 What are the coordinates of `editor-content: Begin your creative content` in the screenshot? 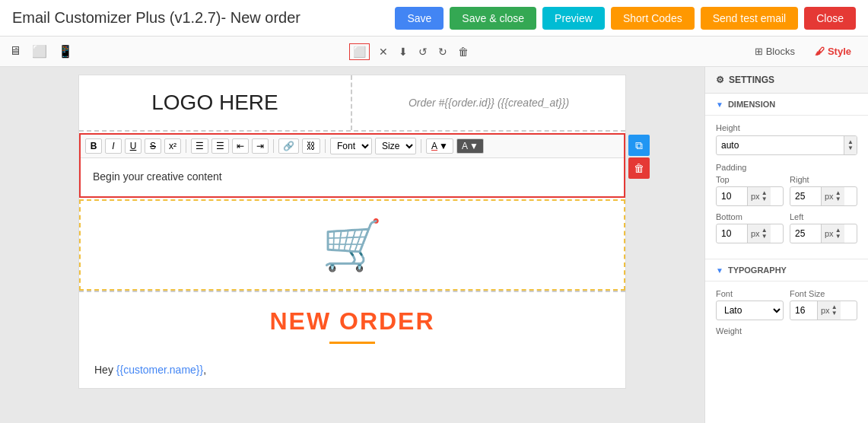 It's located at (352, 177).